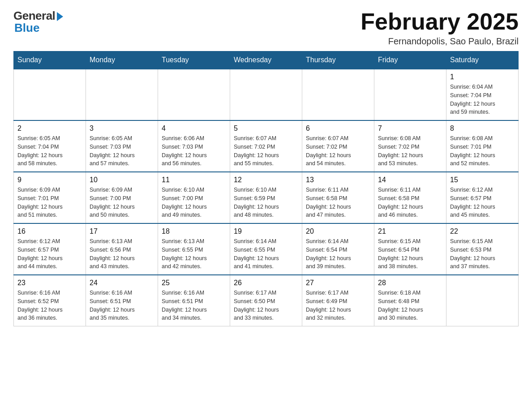 The width and height of the screenshot is (532, 411). I want to click on day-number: 13, so click(338, 180).